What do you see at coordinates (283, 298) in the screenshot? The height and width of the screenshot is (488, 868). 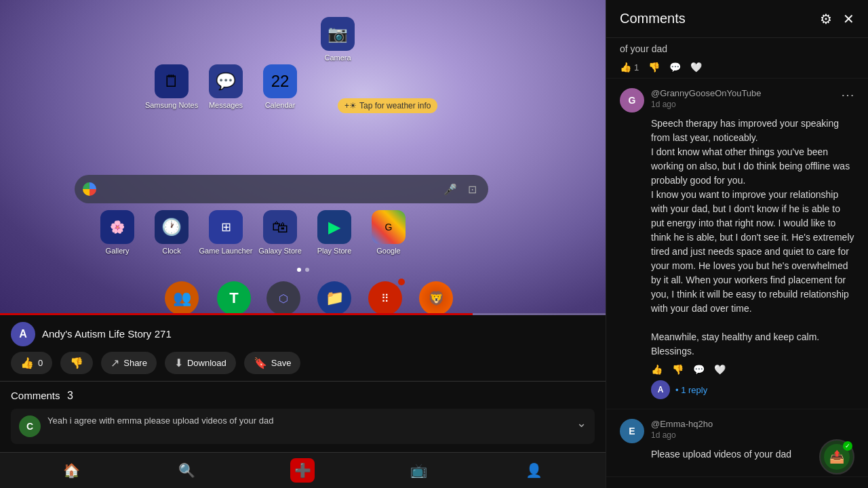 I see `app-icon-aio: ⬡` at bounding box center [283, 298].